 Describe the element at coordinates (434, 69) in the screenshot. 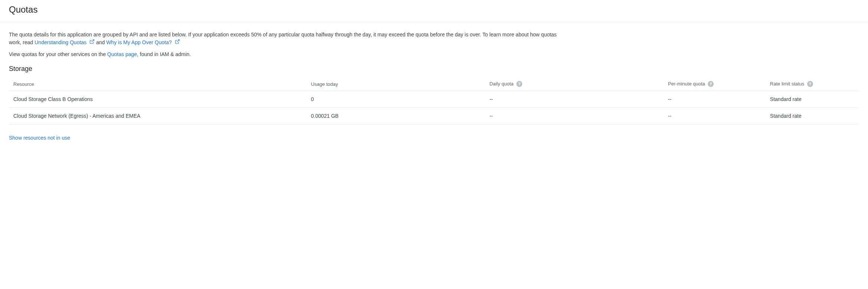

I see `section-title-storage: Storage` at that location.